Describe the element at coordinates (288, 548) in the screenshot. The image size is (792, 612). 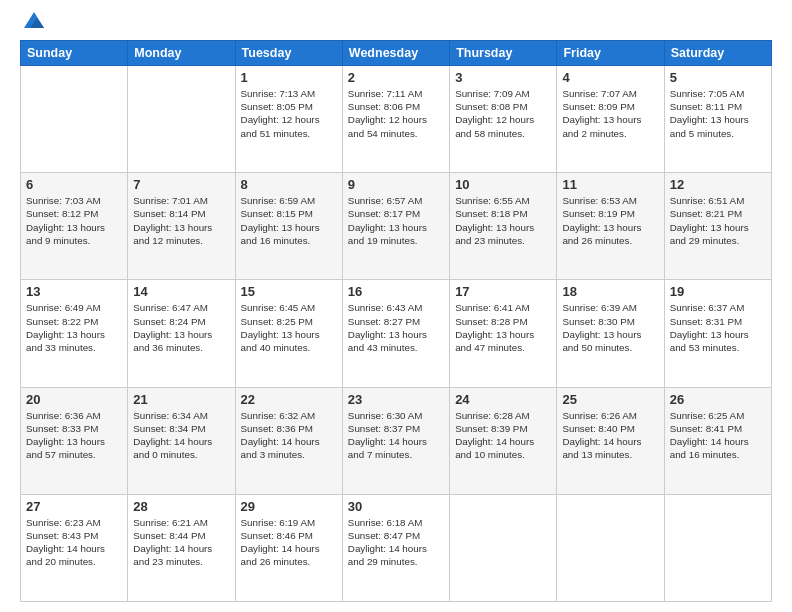
I see `calendar-cell: 29Sunrise: 6:19 AM Sunset: 8:46 PM Dayli…` at that location.